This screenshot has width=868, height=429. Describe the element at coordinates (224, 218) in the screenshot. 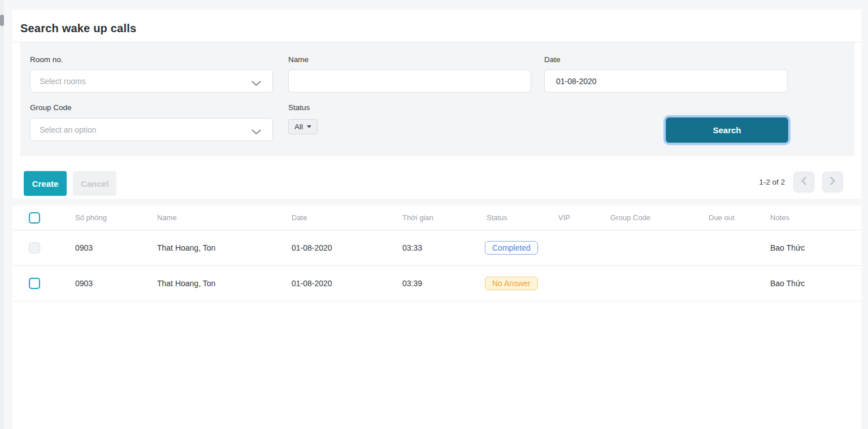

I see `column-header-name: Name` at that location.